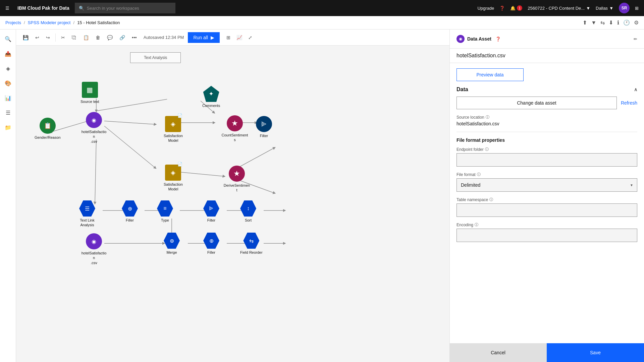 This screenshot has width=644, height=362. I want to click on expand-button: ⤢, so click(250, 38).